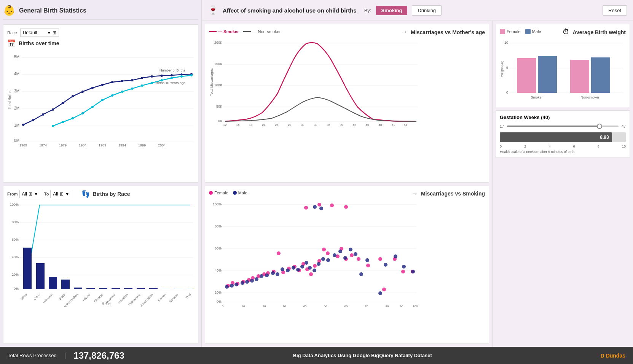 The height and width of the screenshot is (364, 633). Describe the element at coordinates (172, 70) in the screenshot. I see `svg-text: Number of Births` at that location.